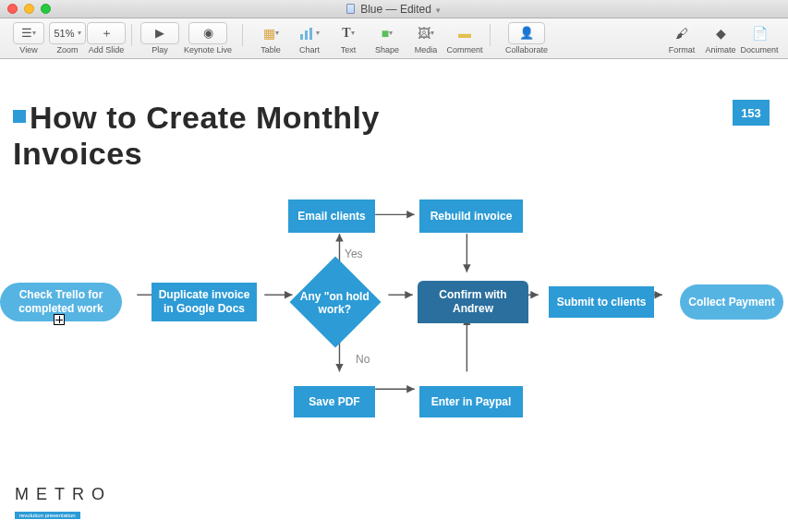 This screenshot has height=532, width=788. I want to click on logo: METRO revolution presentation, so click(63, 502).